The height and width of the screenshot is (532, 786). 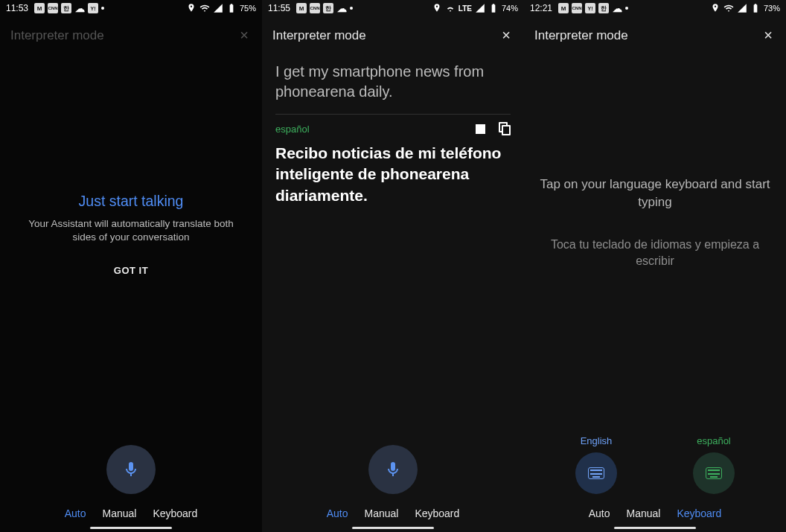 What do you see at coordinates (505, 129) in the screenshot?
I see `copy-icon` at bounding box center [505, 129].